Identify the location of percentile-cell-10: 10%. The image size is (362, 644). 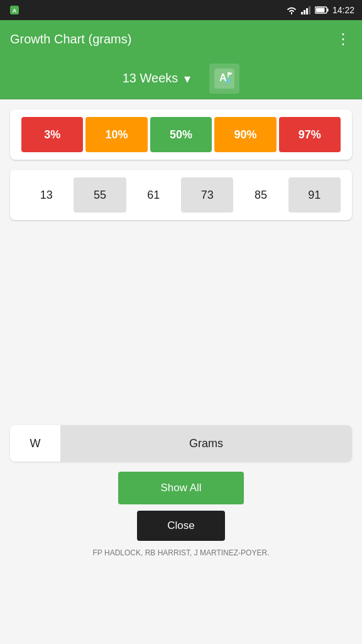
(116, 135).